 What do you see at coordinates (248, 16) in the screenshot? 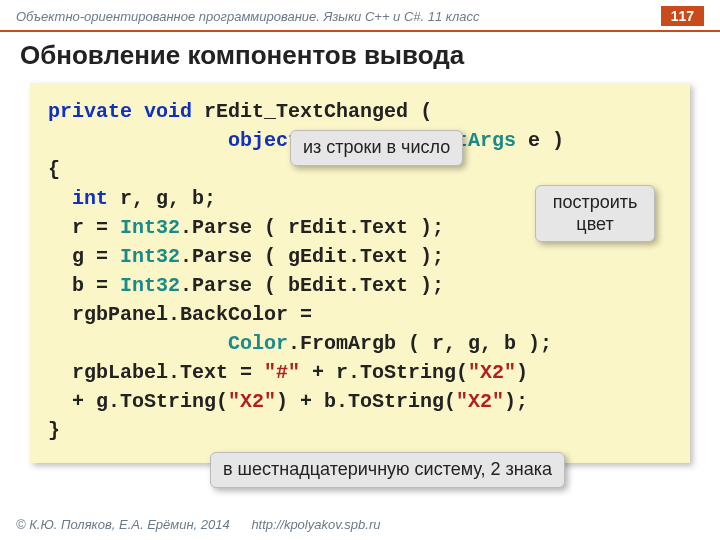
I see `header-topic: Объектно-ориентированное программировани…` at bounding box center [248, 16].